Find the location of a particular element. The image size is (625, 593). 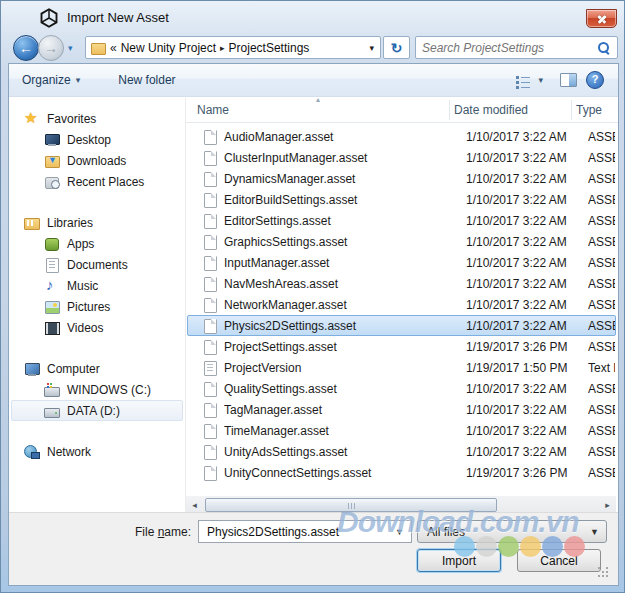

address-bar: « New Unity Project ▸ ProjectSettings ▾ is located at coordinates (233, 48).